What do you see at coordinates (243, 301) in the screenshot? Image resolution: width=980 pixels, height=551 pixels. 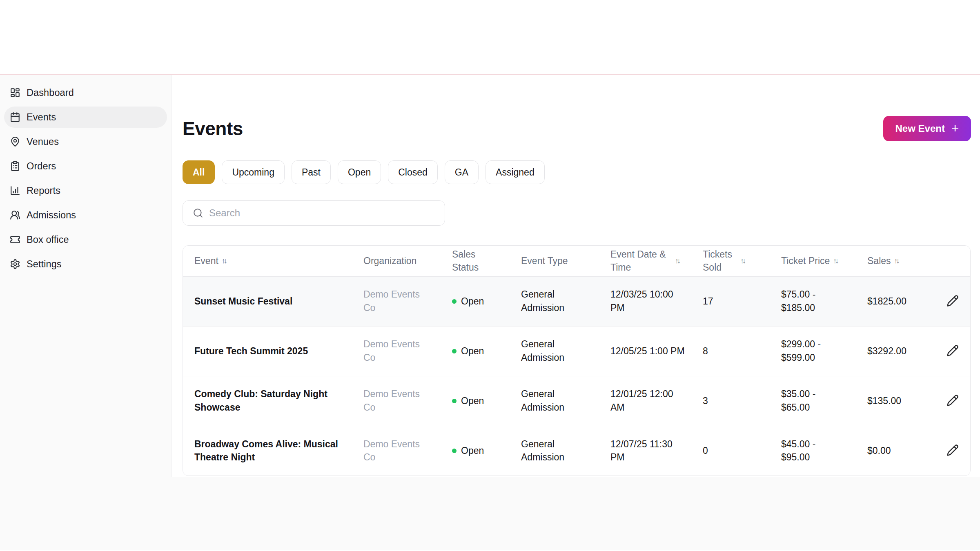 I see `event-name: Sunset Music Festival` at bounding box center [243, 301].